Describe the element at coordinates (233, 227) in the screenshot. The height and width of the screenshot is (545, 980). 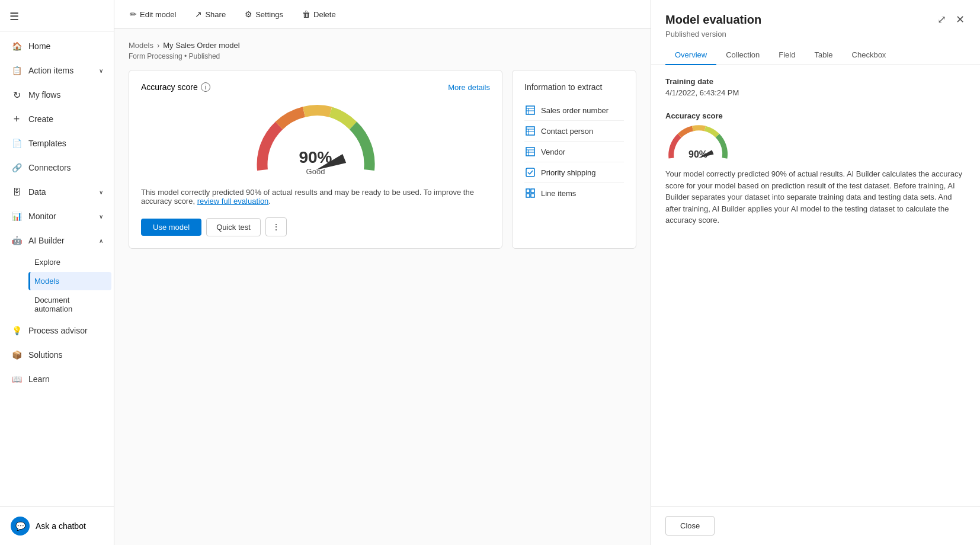
I see `quick-test-button: Quick test` at that location.